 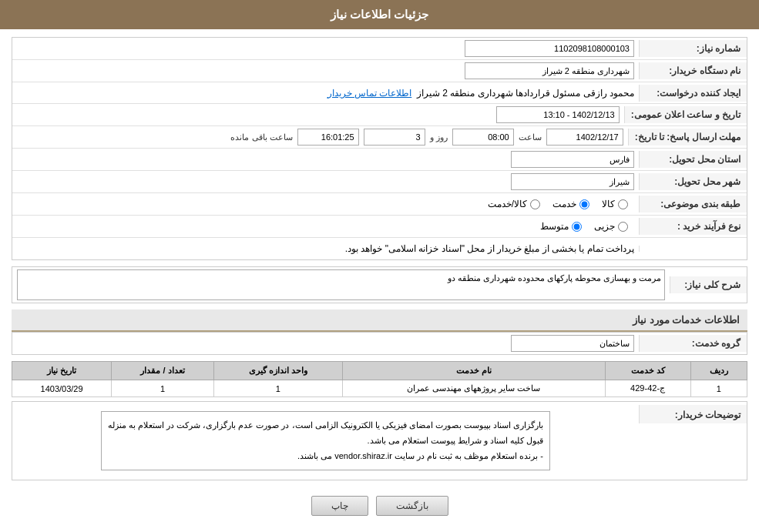 What do you see at coordinates (328, 137) in the screenshot?
I see `deadline-remain-input` at bounding box center [328, 137].